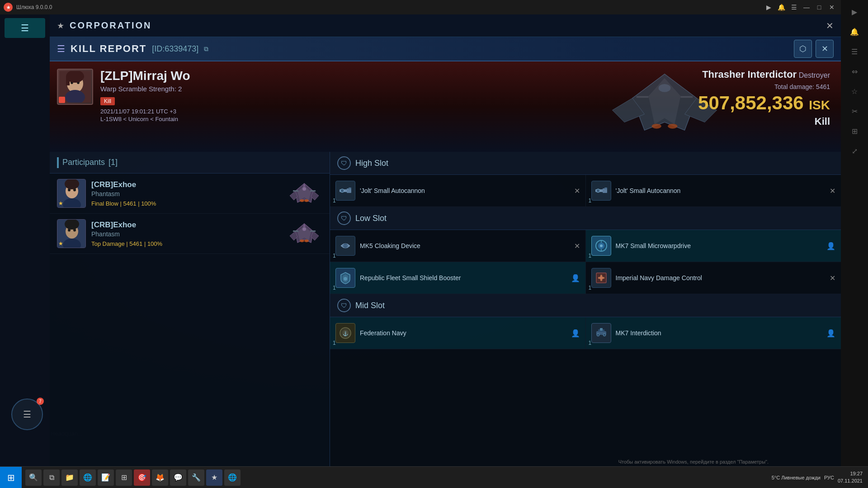  Describe the element at coordinates (585, 278) in the screenshot. I see `low-slot-row-2: 1 Republic Fleet Small Shield Booster 👤` at that location.